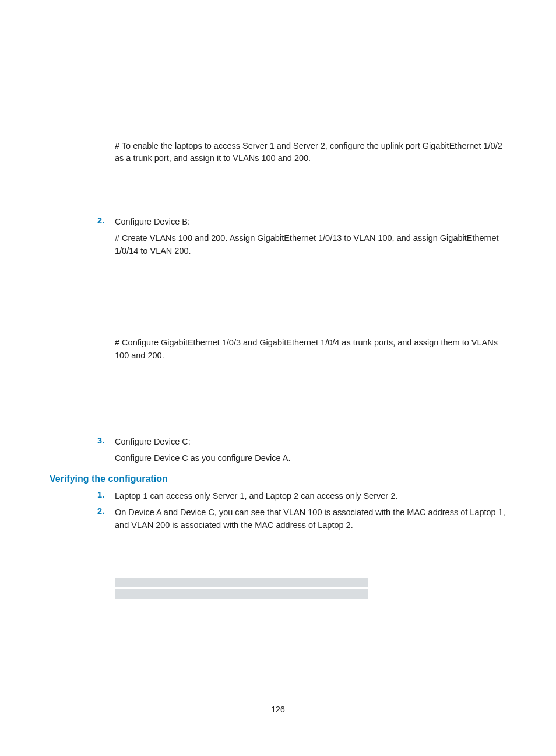 Image resolution: width=556 pixels, height=756 pixels. What do you see at coordinates (311, 222) in the screenshot?
I see `step-title: Configure Device B:` at bounding box center [311, 222].